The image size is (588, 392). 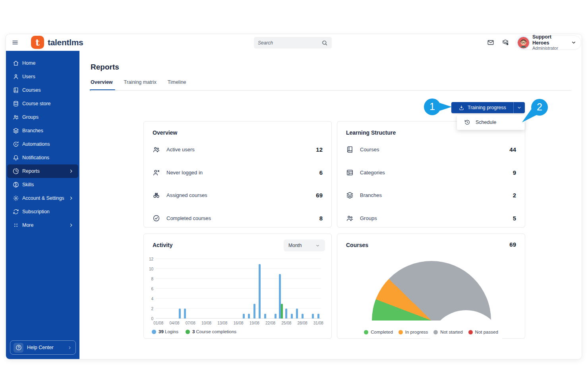 I want to click on sidebar-item-account-settings: Account & Settings, so click(x=43, y=198).